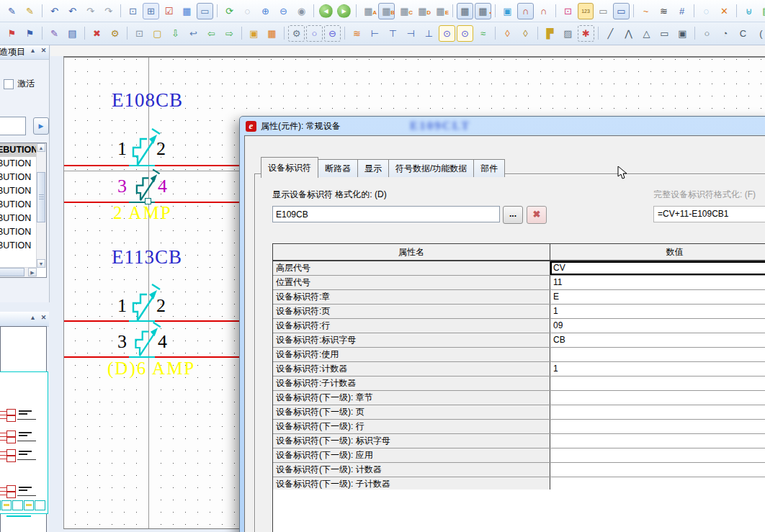  Describe the element at coordinates (490, 168) in the screenshot. I see `tab-parts: 部件` at that location.